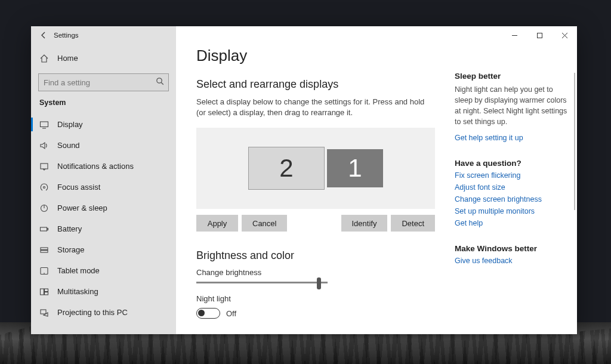  Describe the element at coordinates (512, 254) in the screenshot. I see `better-block: Make Windows better Give us feedback` at that location.